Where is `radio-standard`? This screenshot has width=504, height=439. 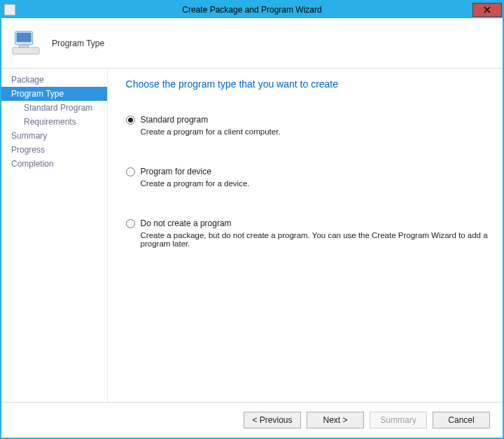 radio-standard is located at coordinates (130, 120).